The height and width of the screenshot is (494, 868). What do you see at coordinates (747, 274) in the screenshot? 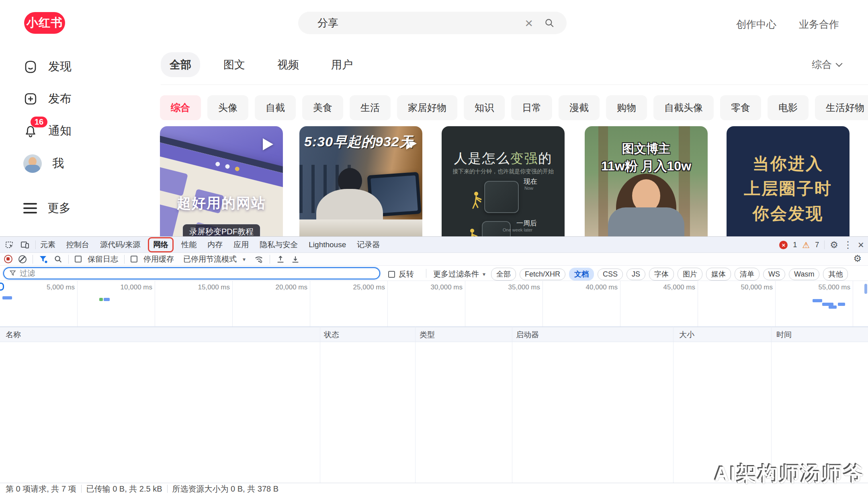
I see `type-pill-manifest: 清单` at bounding box center [747, 274].